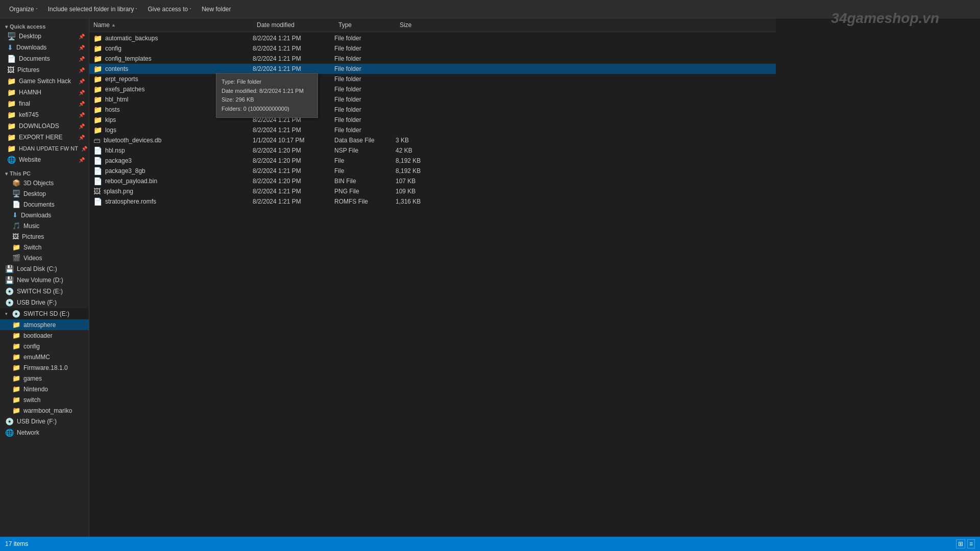  I want to click on file-name-text: package3, so click(118, 161).